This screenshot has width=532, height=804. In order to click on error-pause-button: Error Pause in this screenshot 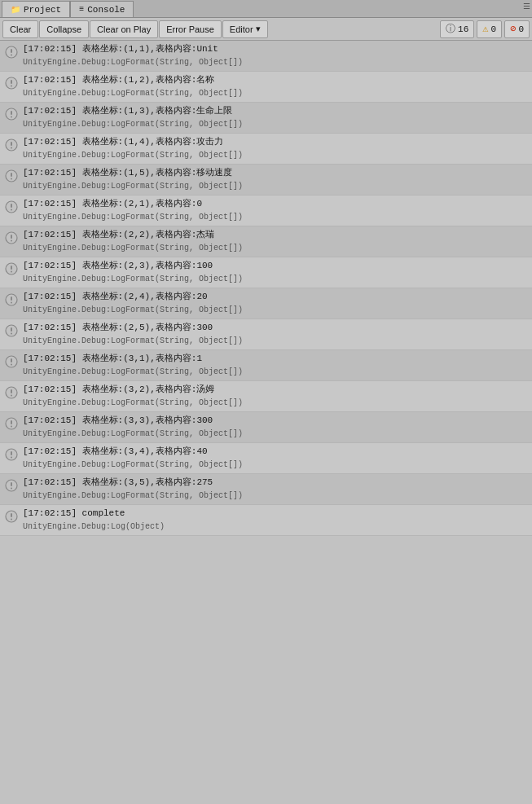, I will do `click(191, 29)`.